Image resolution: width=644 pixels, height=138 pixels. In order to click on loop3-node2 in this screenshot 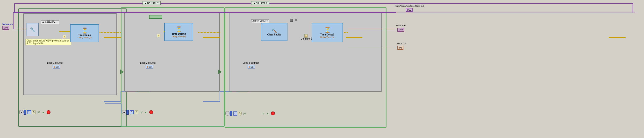, I will do `click(296, 20)`.